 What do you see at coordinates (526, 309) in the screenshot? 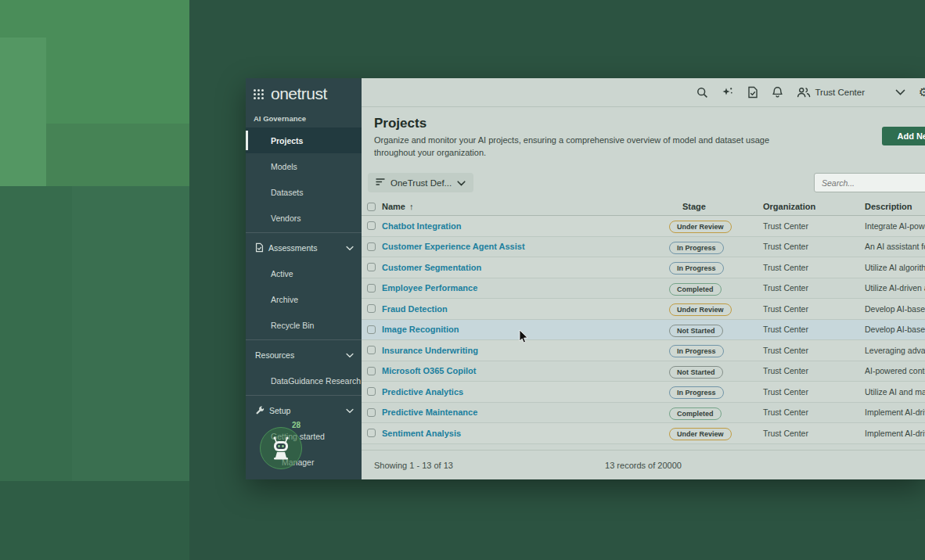
I see `project-name-link: Fraud Detection` at bounding box center [526, 309].